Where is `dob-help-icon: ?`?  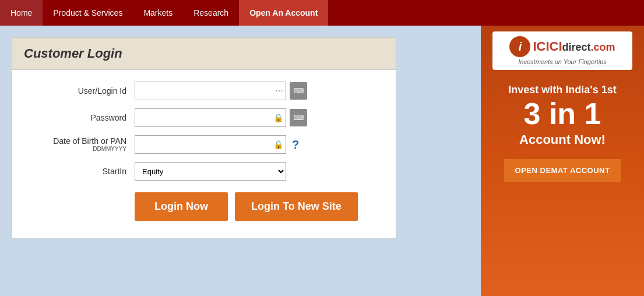 dob-help-icon: ? is located at coordinates (295, 145).